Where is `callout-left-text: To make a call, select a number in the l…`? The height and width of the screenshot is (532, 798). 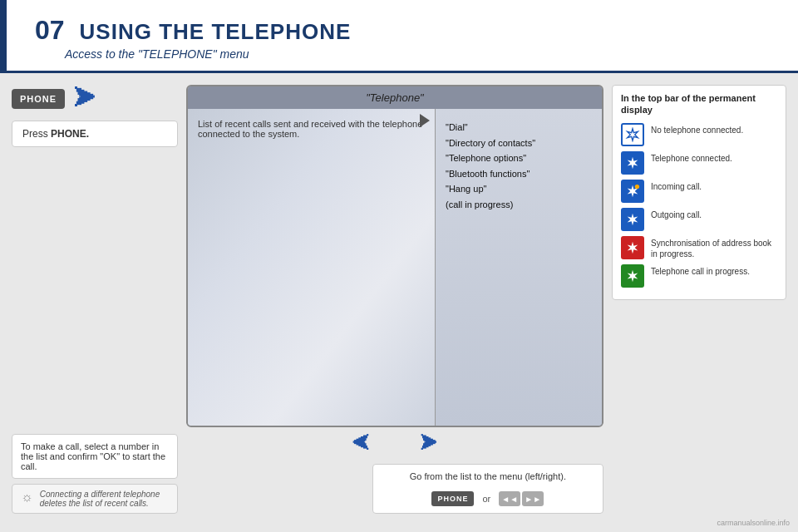
callout-left-text: To make a call, select a number in the l… is located at coordinates (93, 456).